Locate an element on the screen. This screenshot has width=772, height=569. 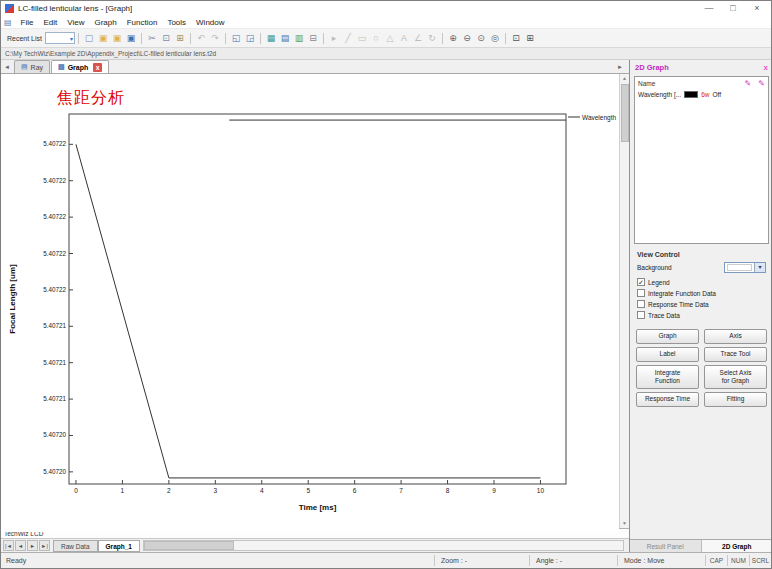
background-color-swatch is located at coordinates (740, 268).